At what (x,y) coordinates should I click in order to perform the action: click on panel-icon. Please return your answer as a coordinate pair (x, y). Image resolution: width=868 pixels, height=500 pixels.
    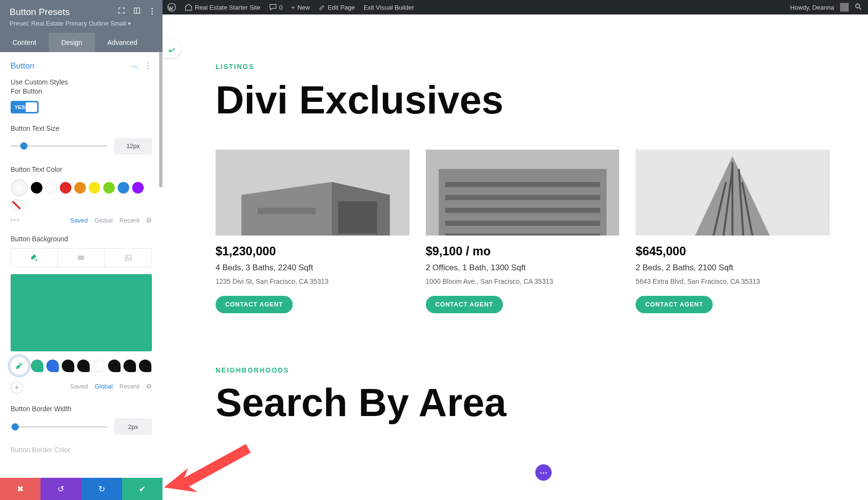
    Looking at the image, I should click on (137, 12).